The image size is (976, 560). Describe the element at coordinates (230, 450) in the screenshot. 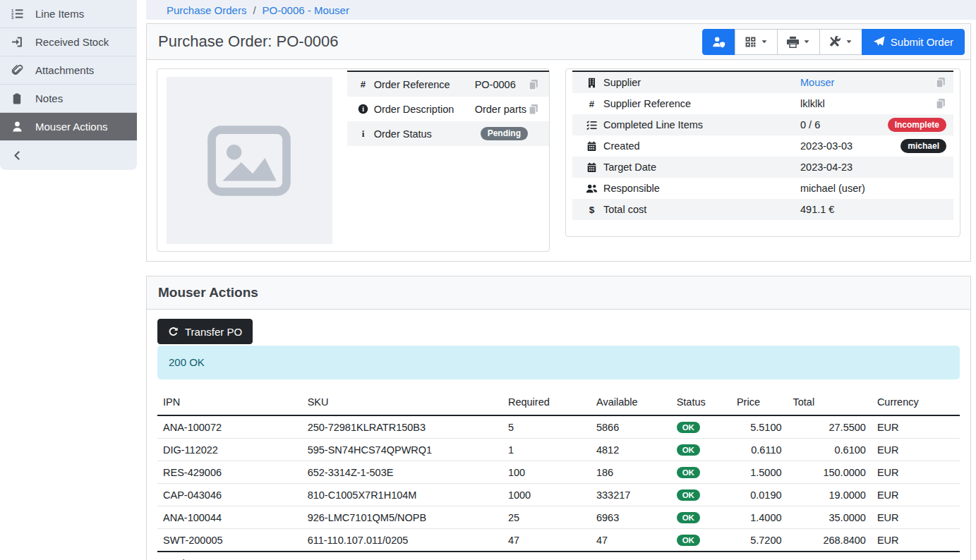

I see `ipn-cell: DIG-112022` at that location.